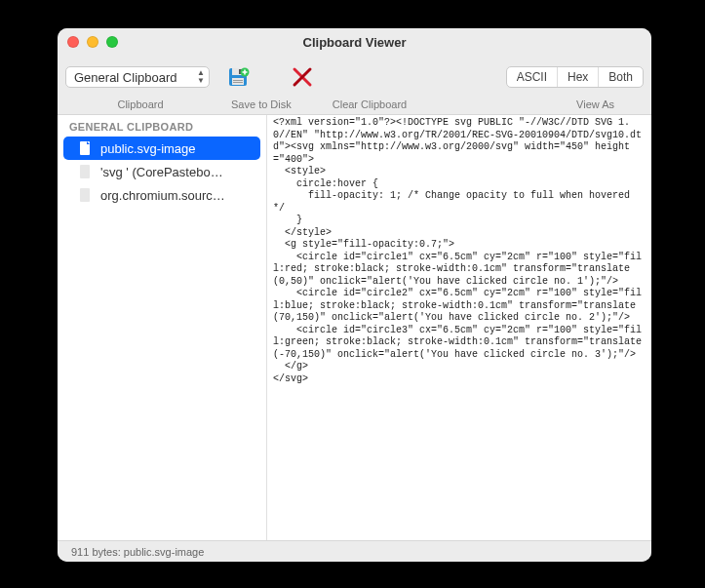  I want to click on view-as-ascii: ASCII, so click(532, 77).